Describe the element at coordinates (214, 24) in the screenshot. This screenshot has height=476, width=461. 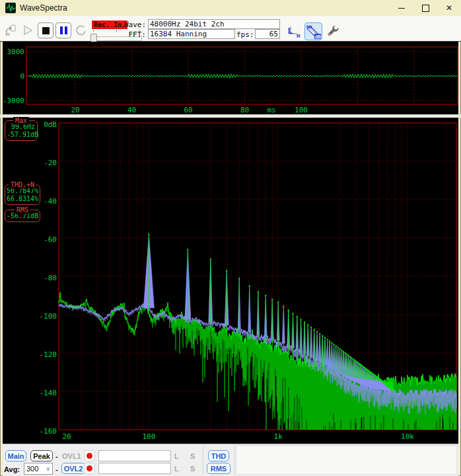
I see `wave-field: 48000Hz 24bit 2ch` at that location.